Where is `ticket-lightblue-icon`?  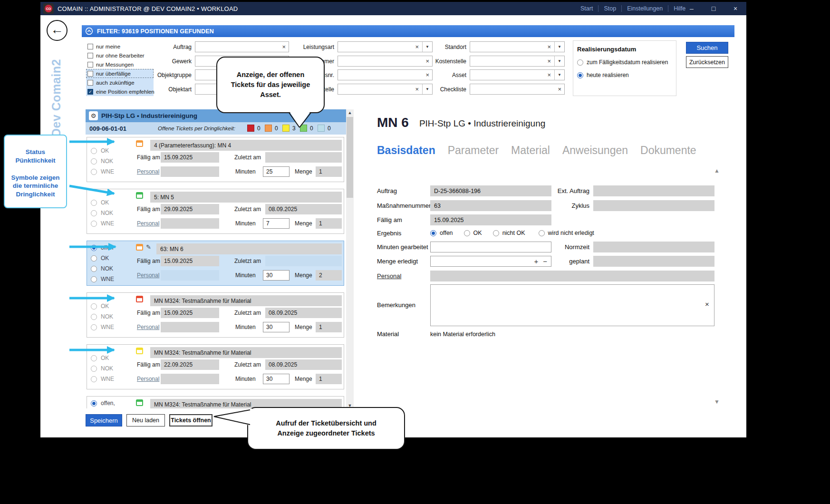
ticket-lightblue-icon is located at coordinates (321, 128).